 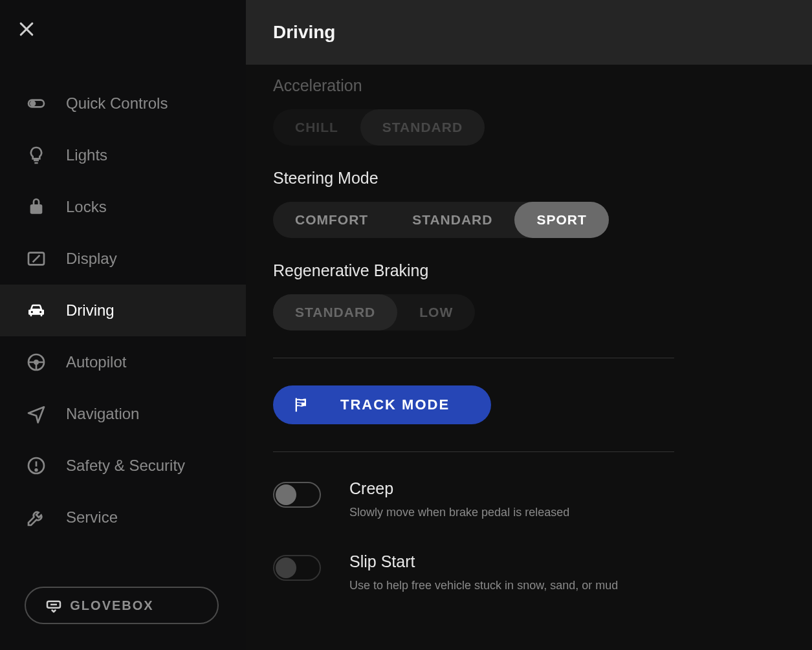 I want to click on sidebar-item-label: Lights, so click(x=87, y=155).